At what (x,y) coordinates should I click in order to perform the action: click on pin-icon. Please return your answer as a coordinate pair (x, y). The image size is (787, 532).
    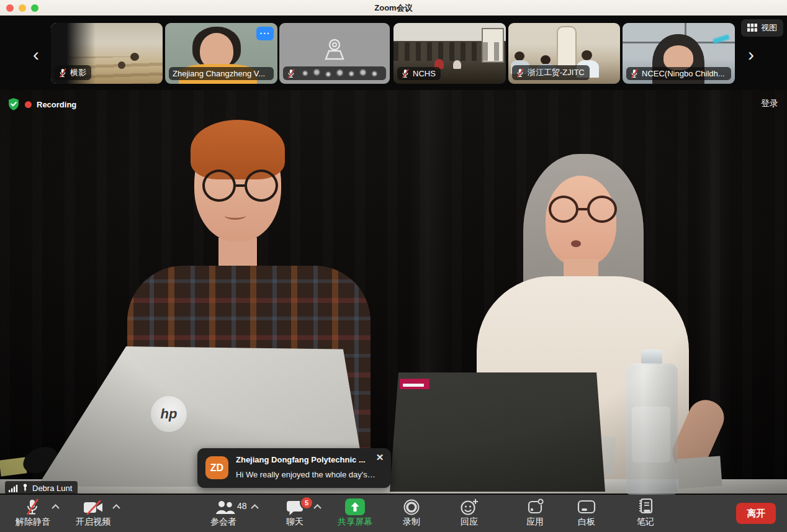
    Looking at the image, I should click on (25, 488).